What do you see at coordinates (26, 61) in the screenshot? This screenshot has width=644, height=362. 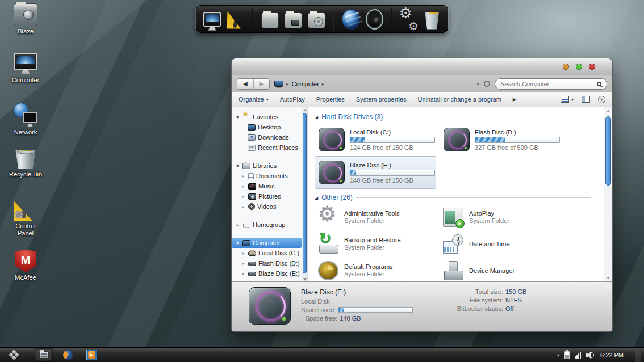 I see `computer-monitor-icon` at bounding box center [26, 61].